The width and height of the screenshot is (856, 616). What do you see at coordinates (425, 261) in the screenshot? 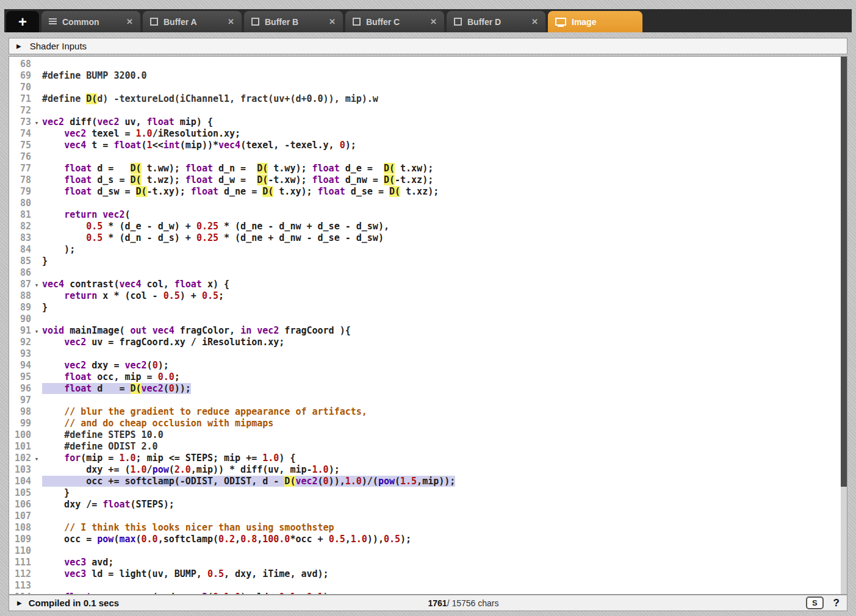
I see `code-line: 85}` at bounding box center [425, 261].